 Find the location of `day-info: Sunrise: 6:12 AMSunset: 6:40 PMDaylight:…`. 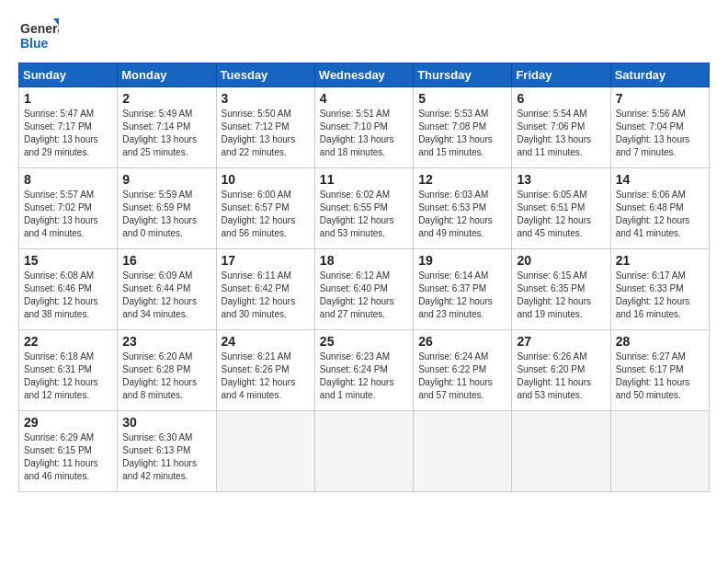

day-info: Sunrise: 6:12 AMSunset: 6:40 PMDaylight:… is located at coordinates (364, 295).